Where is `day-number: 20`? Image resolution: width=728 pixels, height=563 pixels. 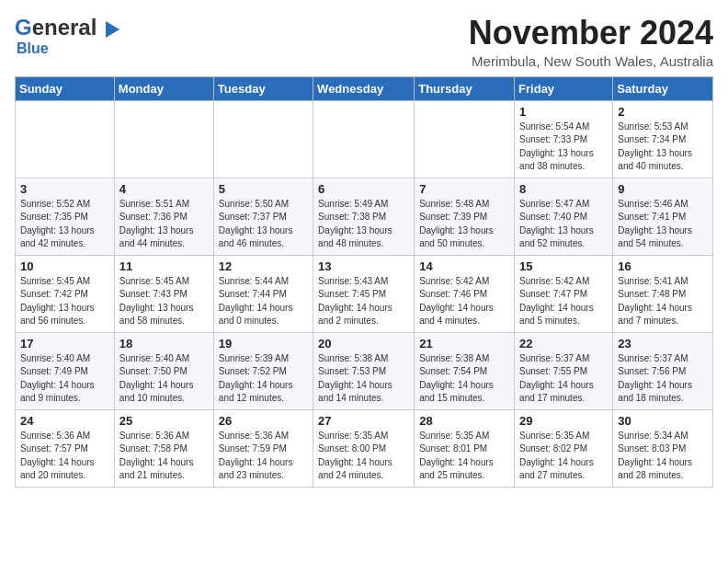
day-number: 20 is located at coordinates (364, 344).